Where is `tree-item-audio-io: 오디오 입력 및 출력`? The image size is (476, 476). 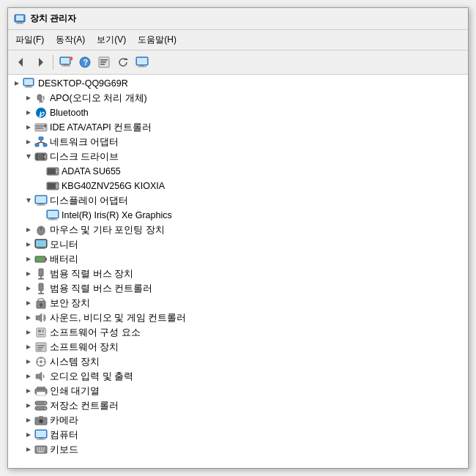
tree-item-audio-io: 오디오 입력 및 출력 is located at coordinates (238, 376).